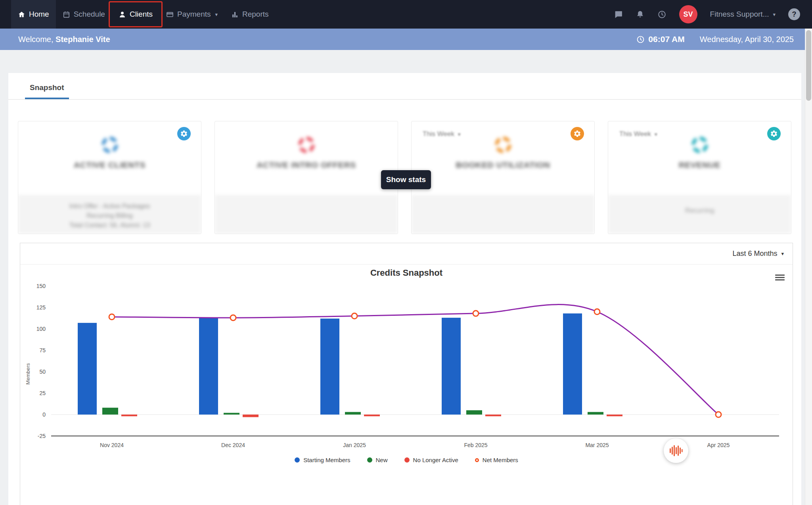 The height and width of the screenshot is (505, 812). Describe the element at coordinates (755, 254) in the screenshot. I see `range-label: Last 6 Months` at that location.